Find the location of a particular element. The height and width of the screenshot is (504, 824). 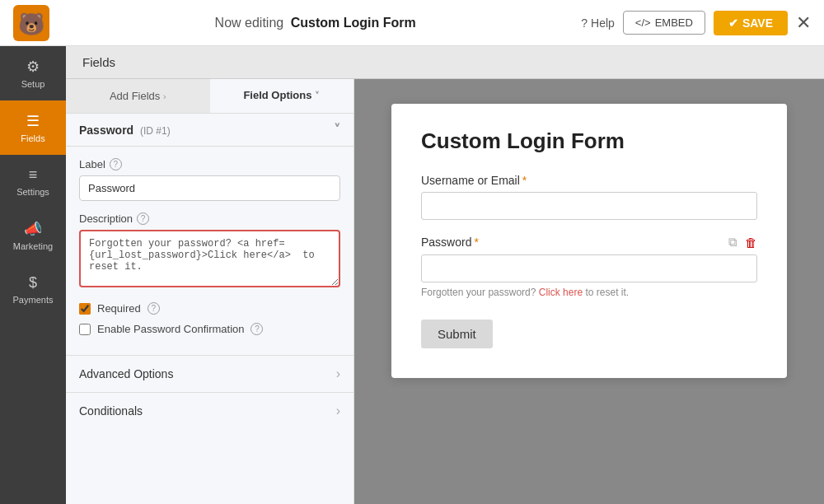

delete-icon: 🗑 is located at coordinates (751, 242).